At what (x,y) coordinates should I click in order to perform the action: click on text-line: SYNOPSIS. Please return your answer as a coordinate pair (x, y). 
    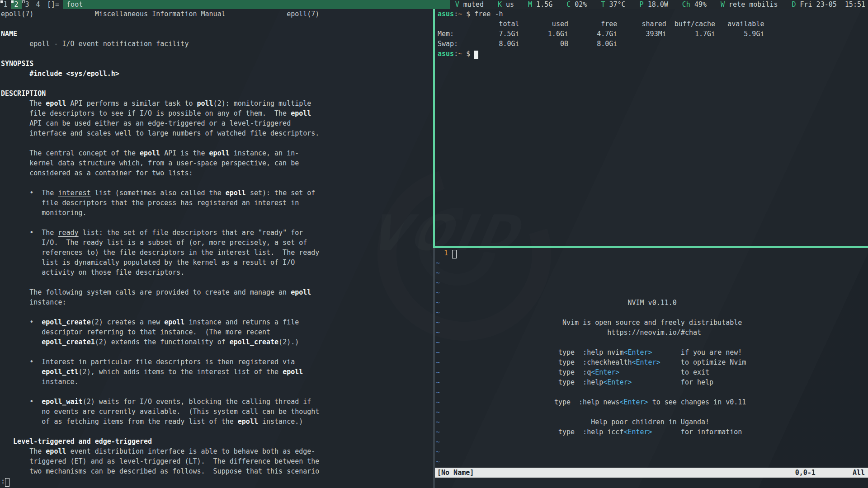
    Looking at the image, I should click on (160, 65).